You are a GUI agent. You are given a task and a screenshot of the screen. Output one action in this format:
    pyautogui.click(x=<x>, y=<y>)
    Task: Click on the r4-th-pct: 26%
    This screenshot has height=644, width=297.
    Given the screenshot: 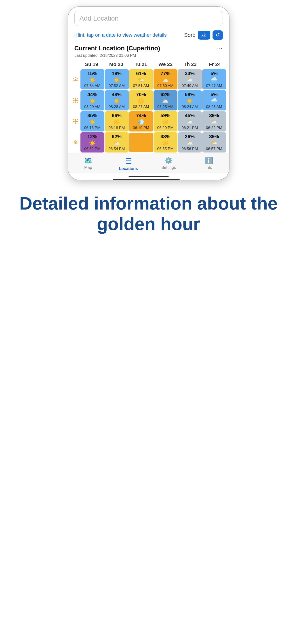 What is the action you would take?
    pyautogui.click(x=190, y=136)
    